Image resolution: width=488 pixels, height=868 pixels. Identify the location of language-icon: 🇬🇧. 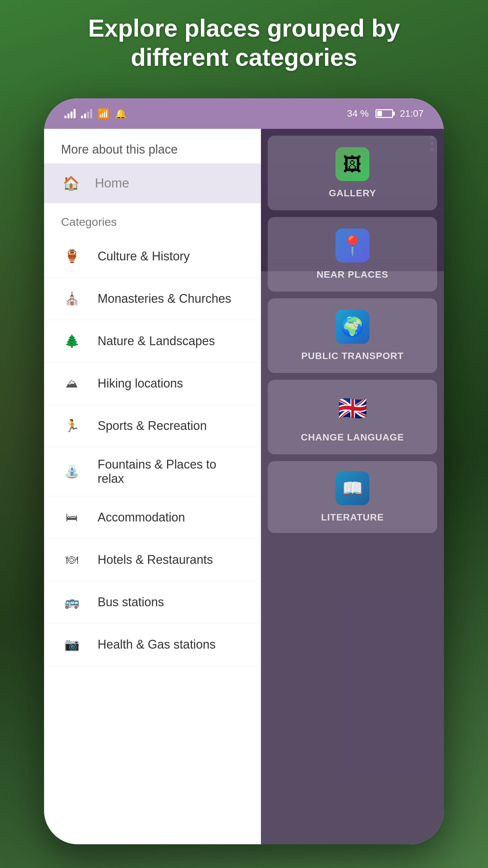
(352, 408).